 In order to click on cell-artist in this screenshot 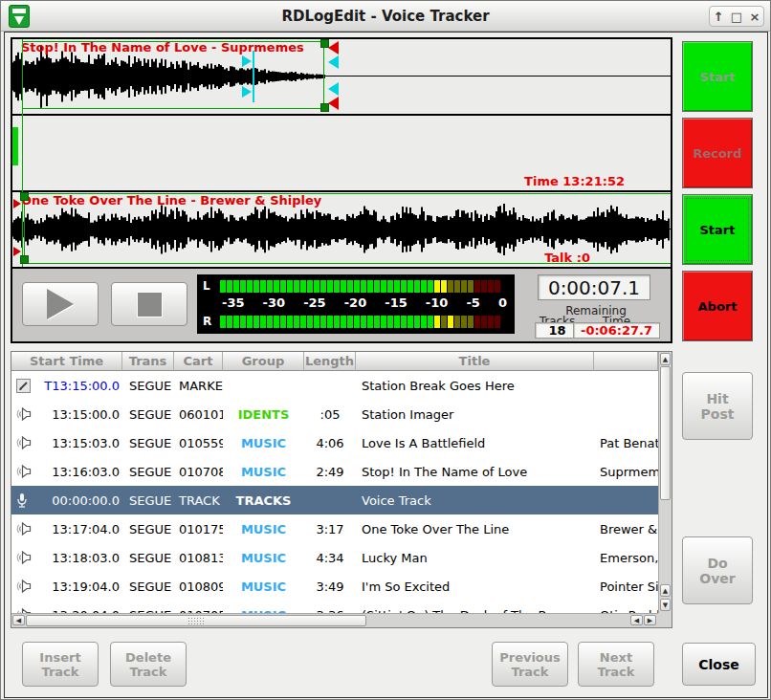, I will do `click(626, 500)`.